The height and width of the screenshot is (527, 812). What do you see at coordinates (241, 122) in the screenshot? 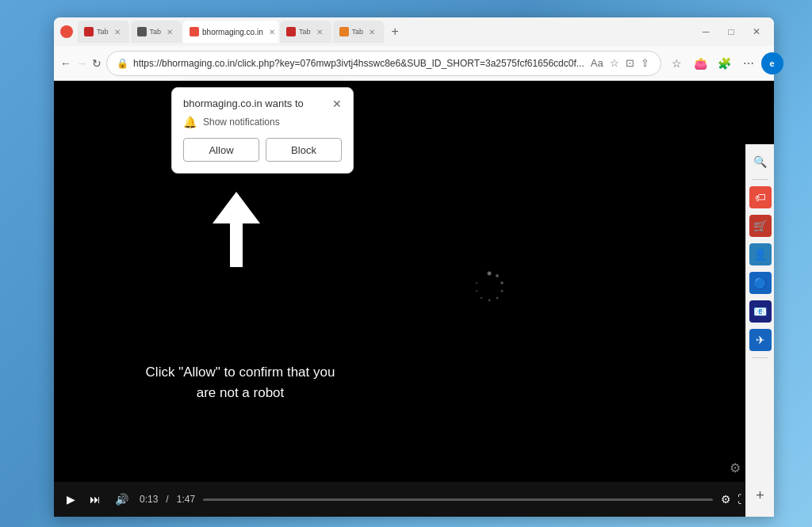
I see `popup-notification-text: Show notifications` at bounding box center [241, 122].